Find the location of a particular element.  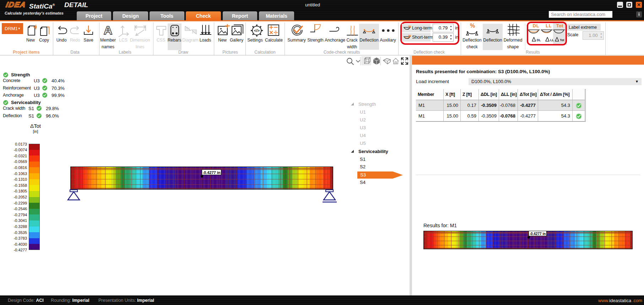

svg-text: Tot is located at coordinates (562, 40).